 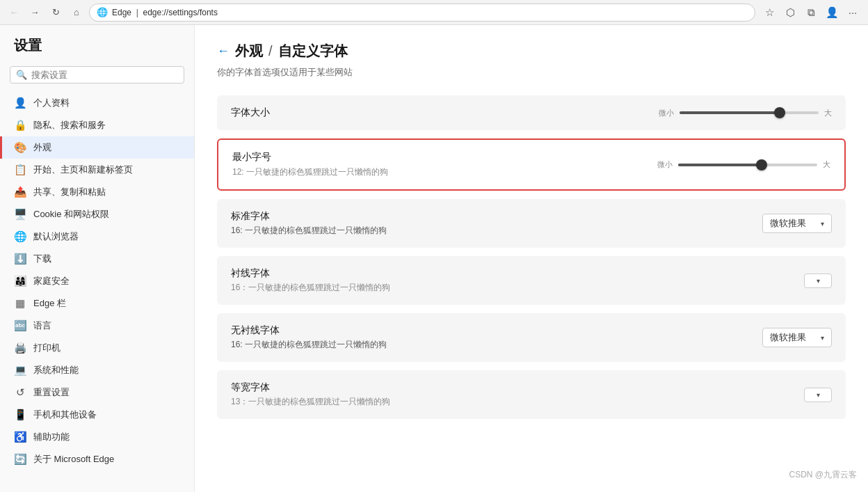 I want to click on sidebar-item-edge-bar: ▦Edge 栏, so click(x=97, y=303).